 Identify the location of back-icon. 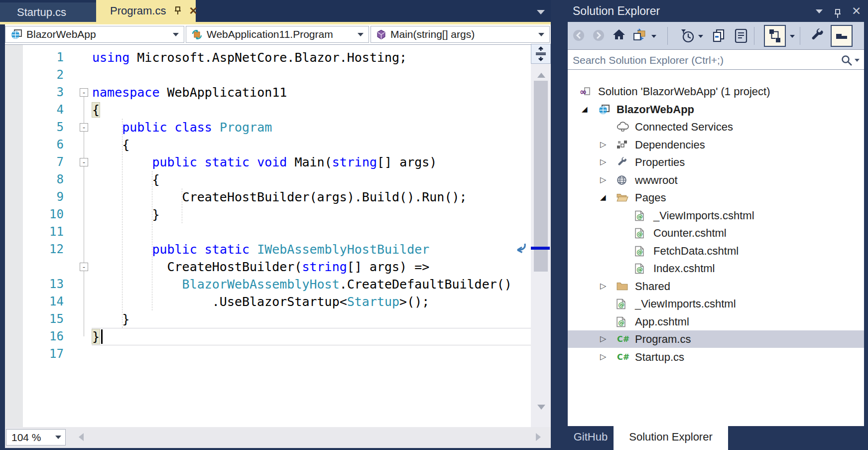
(579, 35).